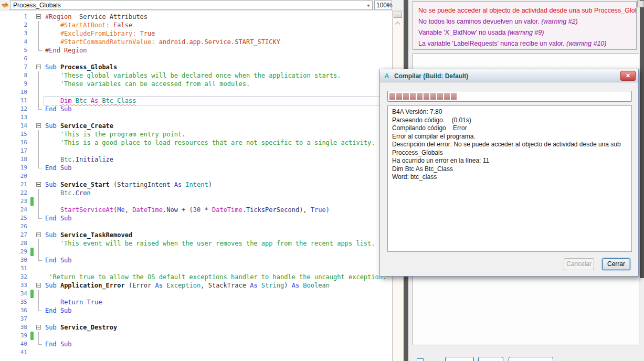  Describe the element at coordinates (196, 336) in the screenshot. I see `code-line: 39` at that location.